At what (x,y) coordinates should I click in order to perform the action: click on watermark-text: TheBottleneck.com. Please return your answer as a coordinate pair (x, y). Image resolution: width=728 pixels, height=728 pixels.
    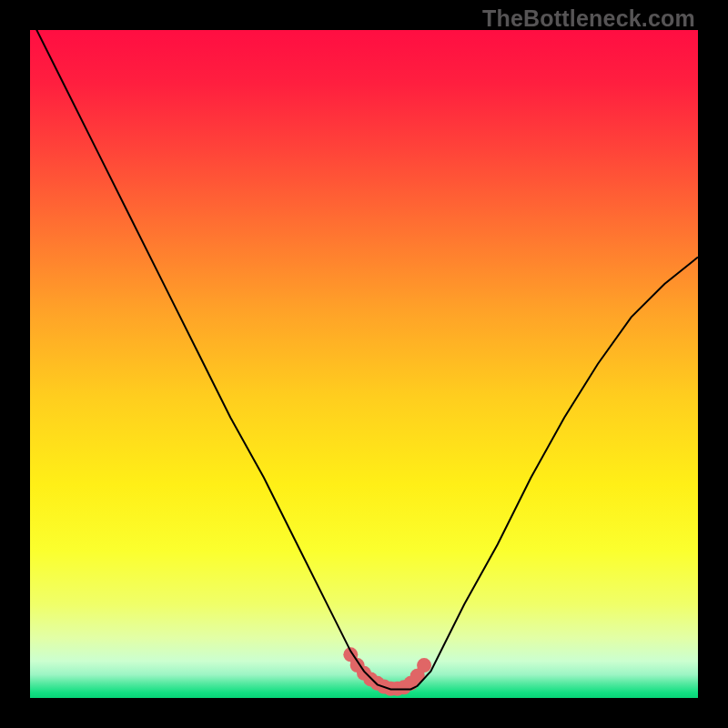
    Looking at the image, I should click on (589, 18).